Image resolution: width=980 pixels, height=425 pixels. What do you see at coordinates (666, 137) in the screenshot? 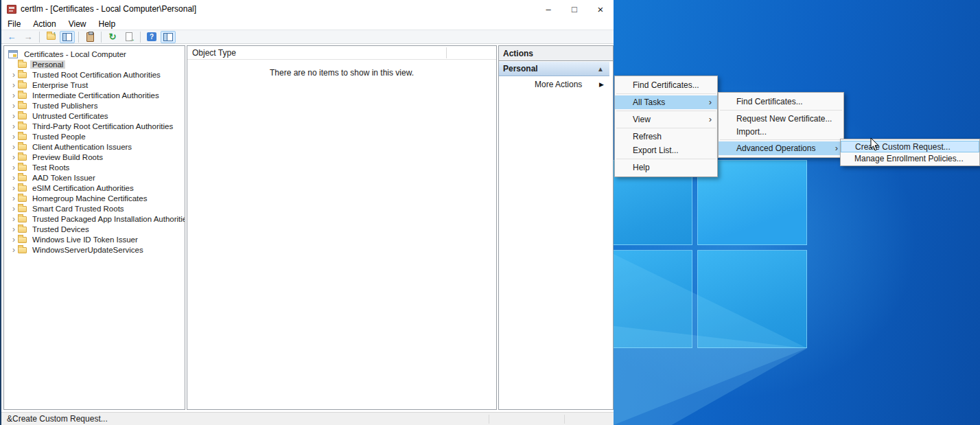
I see `menu-item-refresh: Refresh` at bounding box center [666, 137].